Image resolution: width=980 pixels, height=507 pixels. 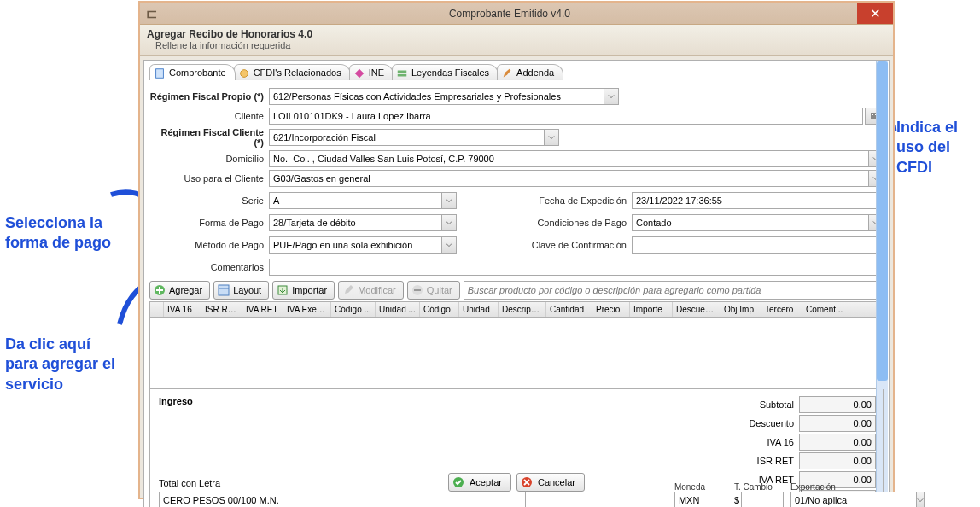 What do you see at coordinates (760, 442) in the screenshot?
I see `label-iva16: IVA 16` at bounding box center [760, 442].